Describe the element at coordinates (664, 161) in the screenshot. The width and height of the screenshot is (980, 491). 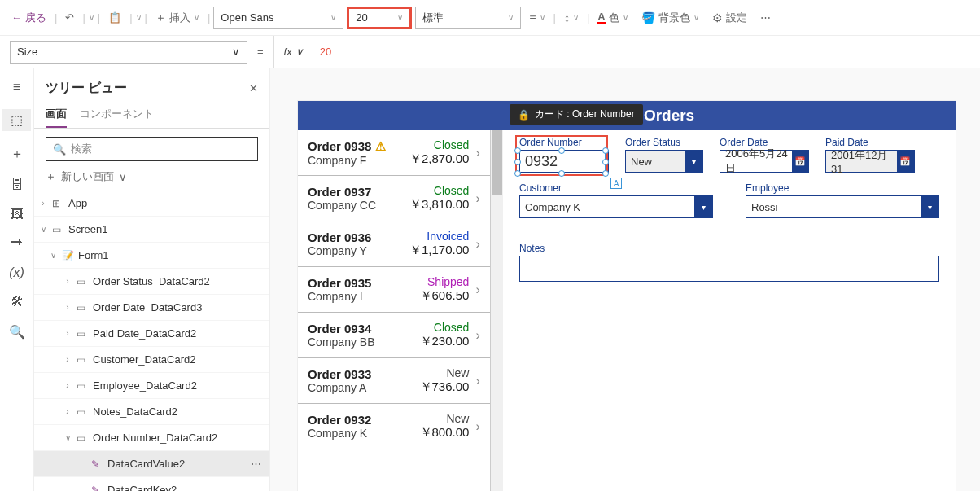
I see `order-status-select: New▾` at that location.